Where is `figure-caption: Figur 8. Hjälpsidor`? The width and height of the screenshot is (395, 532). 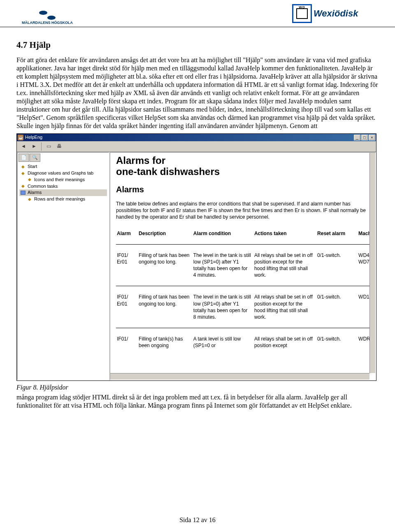
figure-caption: Figur 8. Hjälpsidor is located at coordinates (198, 387).